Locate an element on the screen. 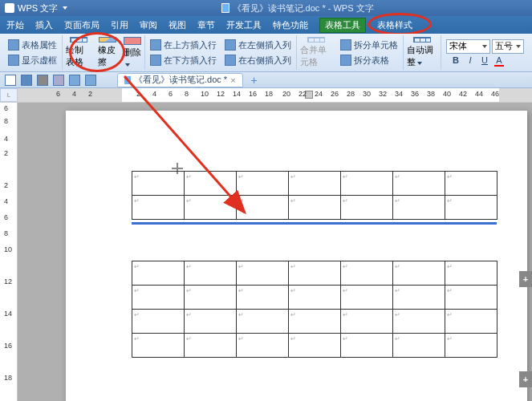  table-props-button: 表格属性 is located at coordinates (32, 45).